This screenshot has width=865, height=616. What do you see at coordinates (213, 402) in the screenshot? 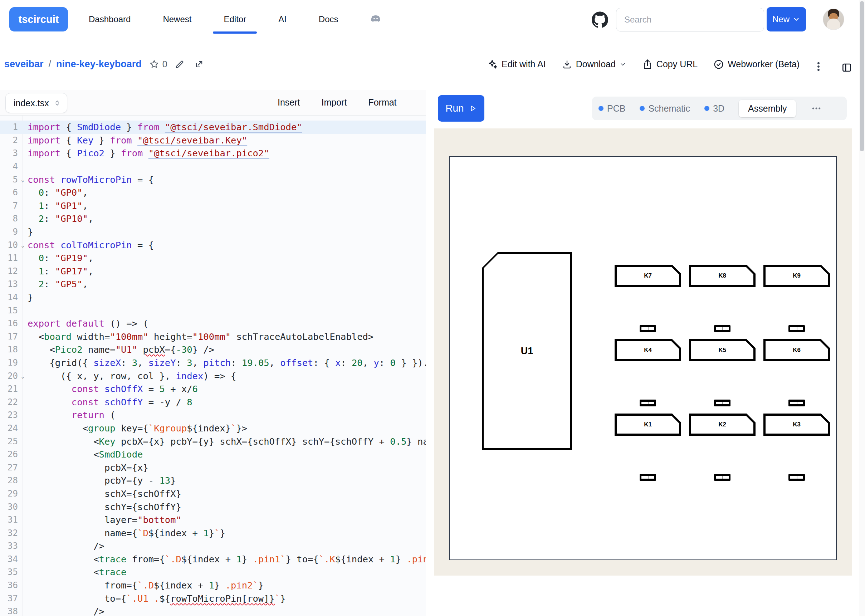
I see `code-line: 22 const schOffY = -y / 8` at bounding box center [213, 402].